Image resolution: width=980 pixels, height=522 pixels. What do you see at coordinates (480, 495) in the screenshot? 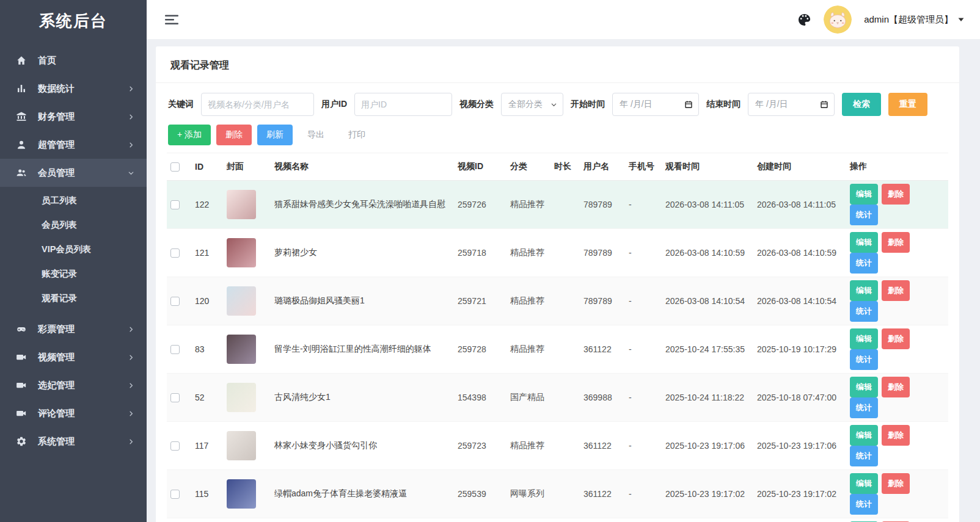
I see `row-video-id: 259539` at bounding box center [480, 495].